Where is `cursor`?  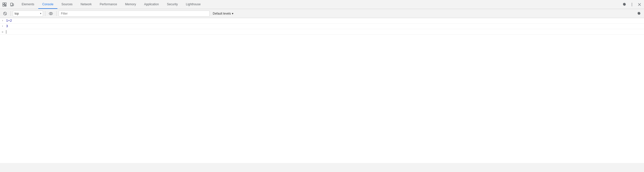 cursor is located at coordinates (6, 32).